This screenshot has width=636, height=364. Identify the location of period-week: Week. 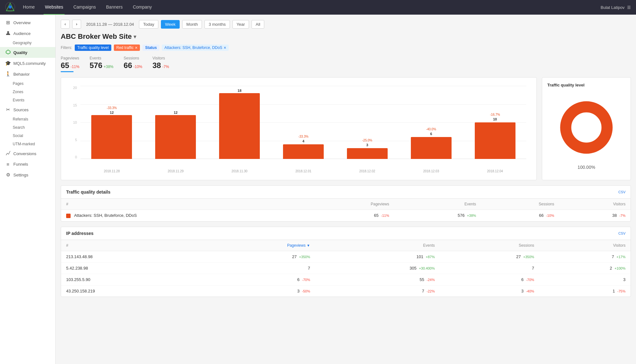
(170, 24).